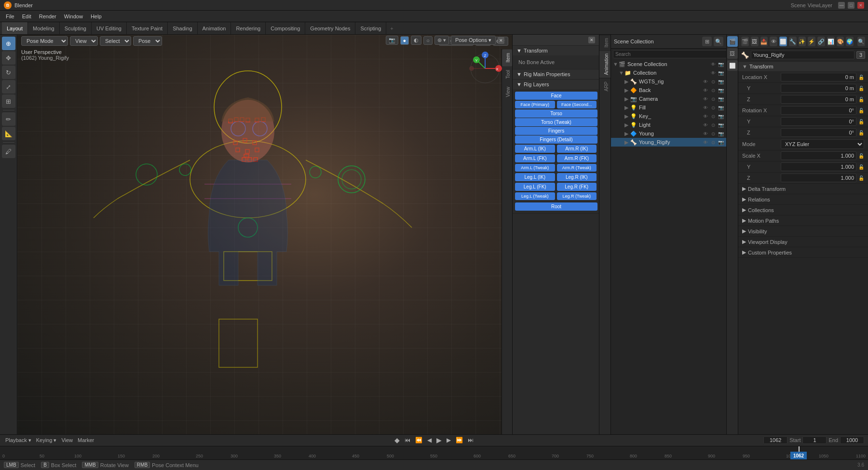 This screenshot has width=868, height=470. Describe the element at coordinates (627, 143) in the screenshot. I see `youngr-expand: ▶` at that location.